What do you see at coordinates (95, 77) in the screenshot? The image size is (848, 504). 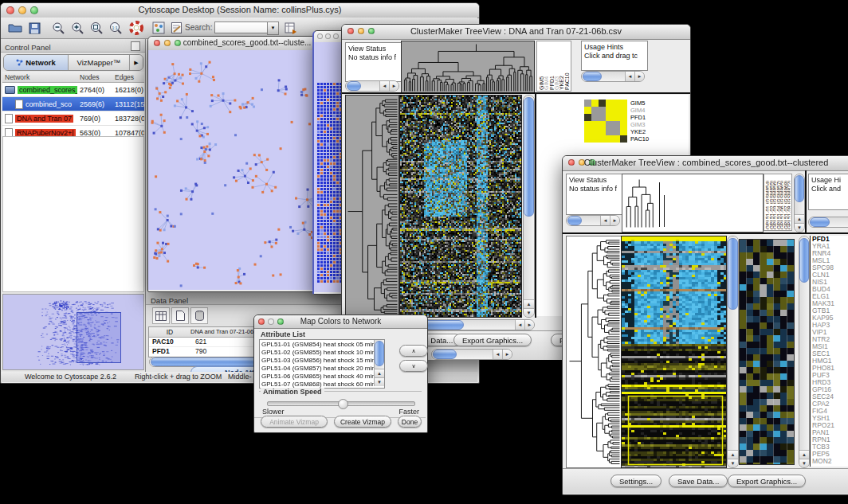 I see `col-nodes: Nodes` at bounding box center [95, 77].